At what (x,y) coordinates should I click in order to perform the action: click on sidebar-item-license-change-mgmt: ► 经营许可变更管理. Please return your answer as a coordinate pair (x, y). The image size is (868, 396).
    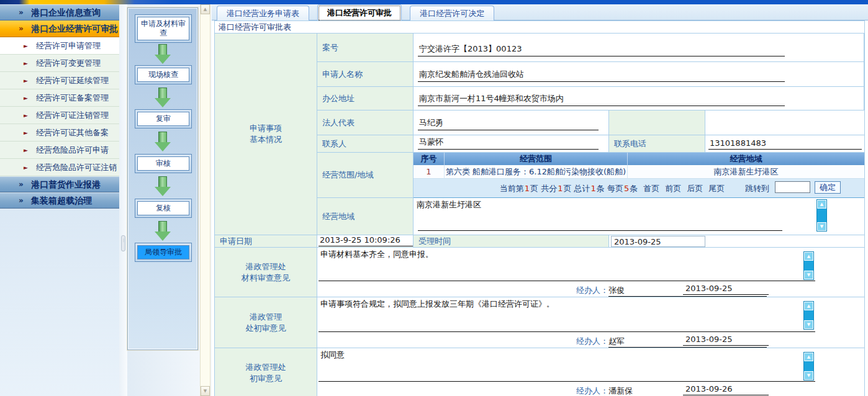
    Looking at the image, I should click on (60, 63).